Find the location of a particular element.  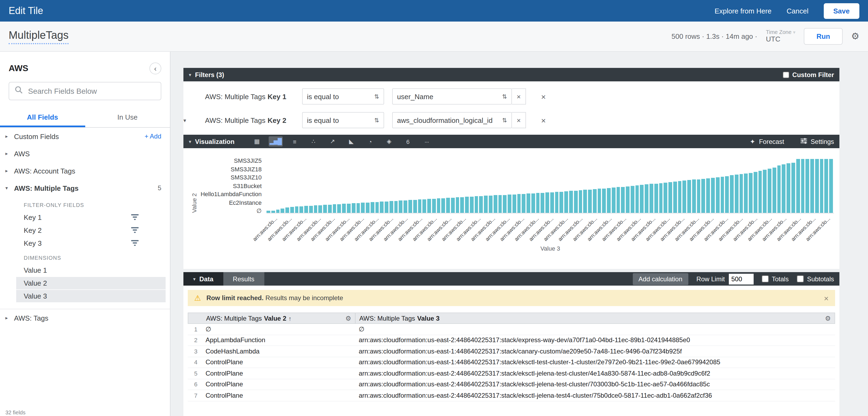

subtotals-checkbox is located at coordinates (800, 279).